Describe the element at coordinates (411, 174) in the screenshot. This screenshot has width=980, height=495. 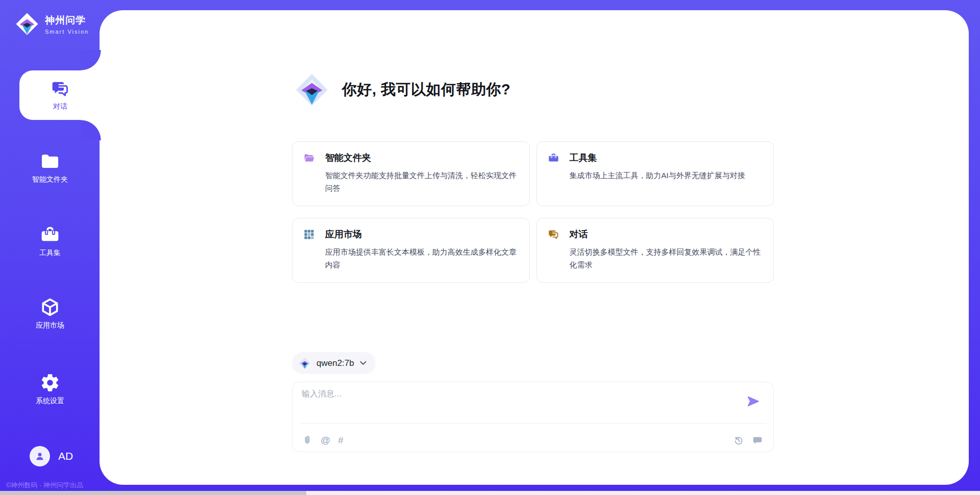
I see `card-smart-folder: 智能文件夹 智能文件夹功能支持批量文件上传与清洗，轻松实现文件问答` at that location.